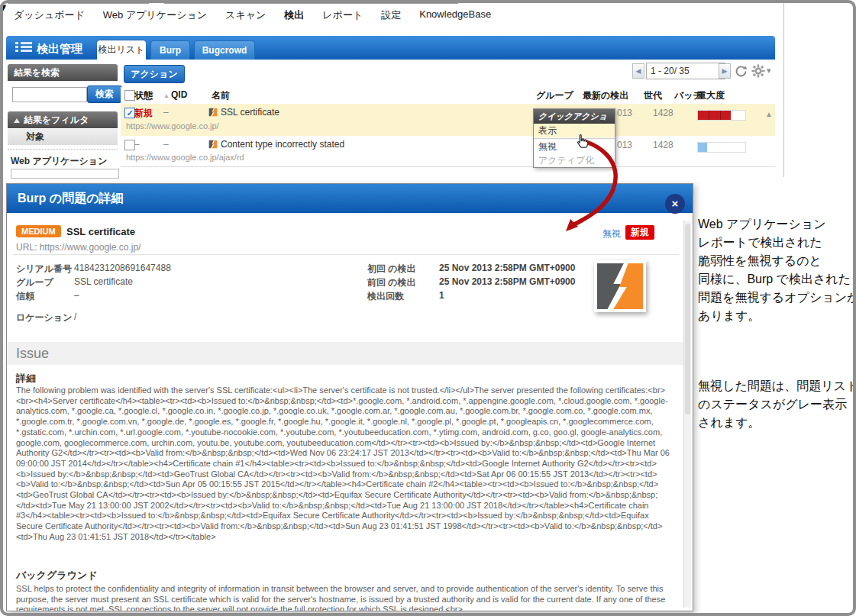  What do you see at coordinates (137, 144) in the screenshot?
I see `status-cell: –` at bounding box center [137, 144].